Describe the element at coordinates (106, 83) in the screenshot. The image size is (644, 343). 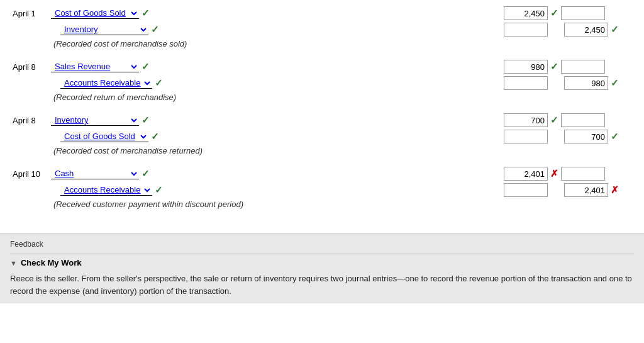
I see `account-select-row-ar-1: Accounts Receivable` at that location.